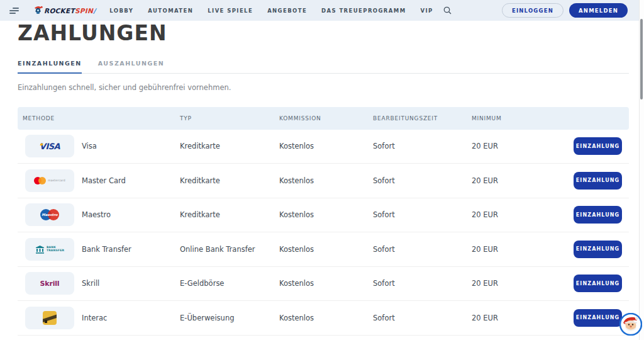  What do you see at coordinates (641, 170) in the screenshot?
I see `scrollbar-track` at bounding box center [641, 170].